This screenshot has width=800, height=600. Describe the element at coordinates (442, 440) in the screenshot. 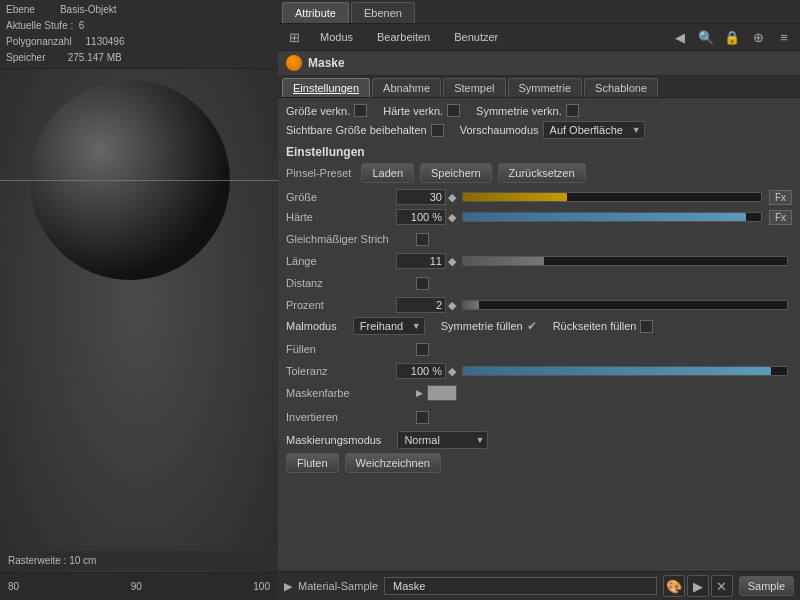

I see `maskierungsmodus-select: Normal Addieren Subtrahieren` at that location.